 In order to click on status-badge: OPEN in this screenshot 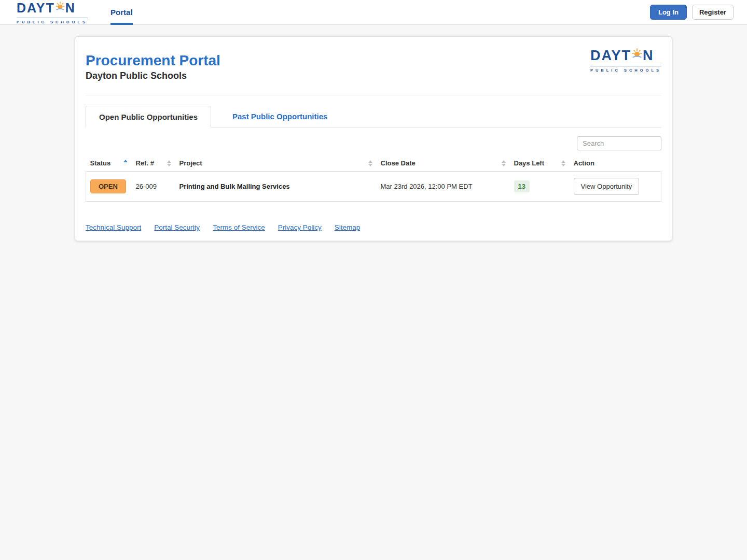, I will do `click(108, 187)`.